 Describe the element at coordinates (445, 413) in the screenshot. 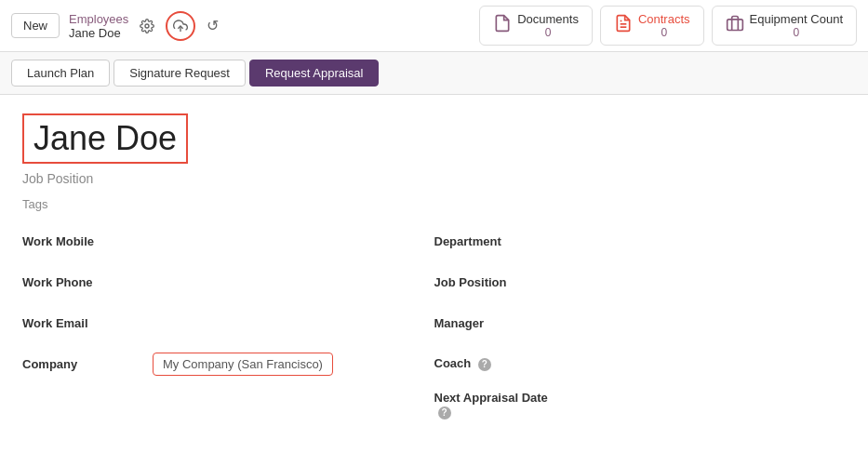

I see `appraisal-help-icon: ?` at that location.